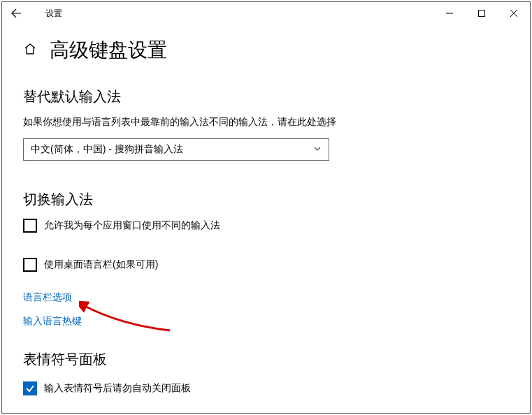  I want to click on default-ime-dropdown: 中文(简体，中国) - 搜狗拼音输入法, so click(176, 150).